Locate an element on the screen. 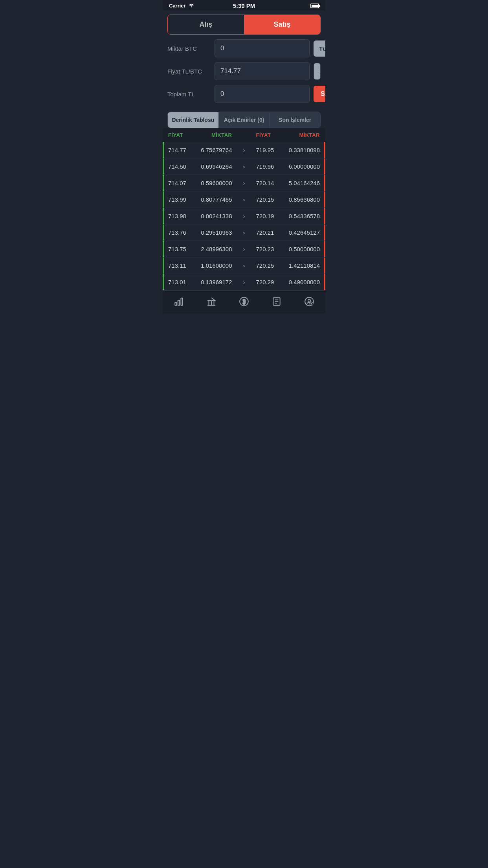  status-time: 5:39 PM is located at coordinates (244, 6).